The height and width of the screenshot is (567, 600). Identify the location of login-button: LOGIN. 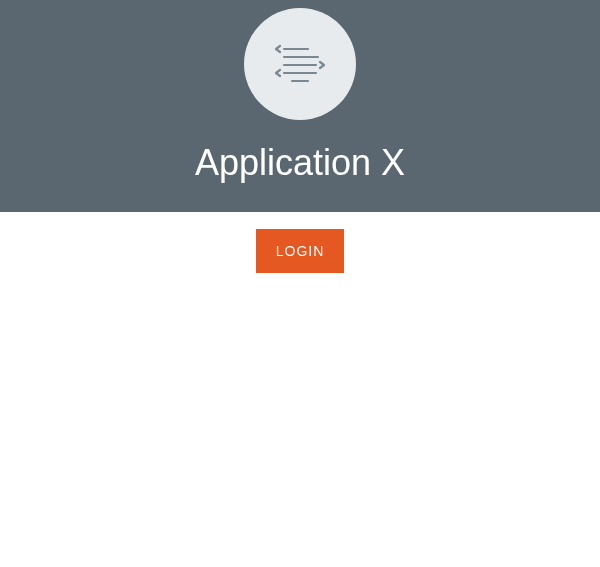
(300, 251).